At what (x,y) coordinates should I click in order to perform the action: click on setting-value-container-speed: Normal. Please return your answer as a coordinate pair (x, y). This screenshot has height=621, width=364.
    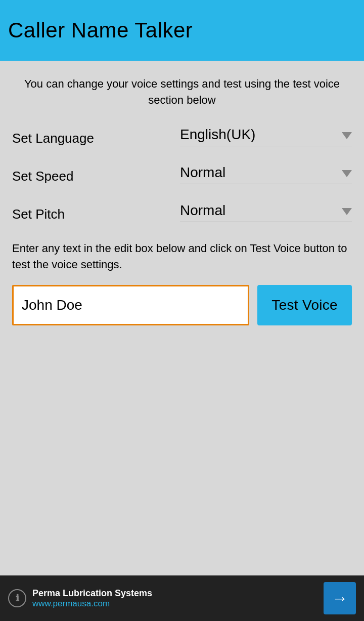
    Looking at the image, I should click on (266, 174).